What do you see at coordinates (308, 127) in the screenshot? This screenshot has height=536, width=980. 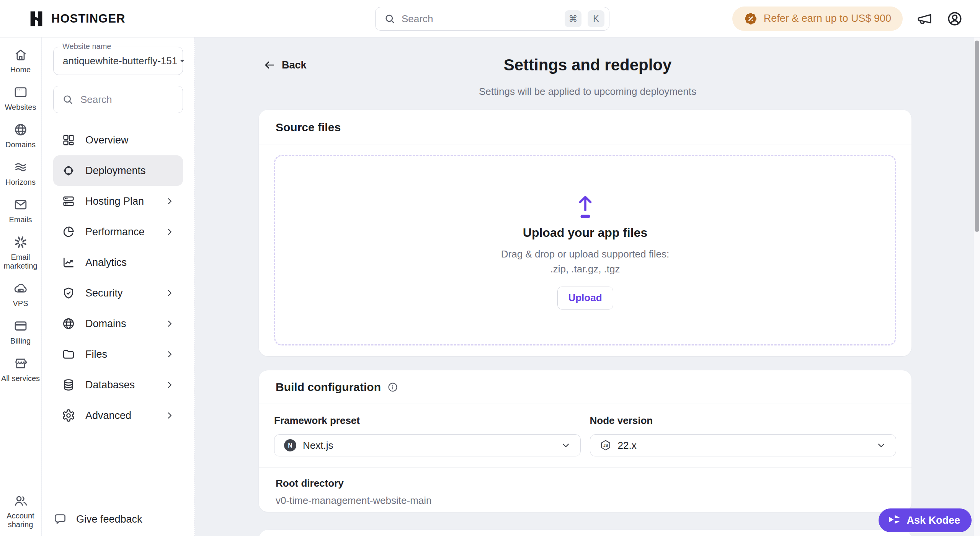 I see `source-files-title: Source files` at bounding box center [308, 127].